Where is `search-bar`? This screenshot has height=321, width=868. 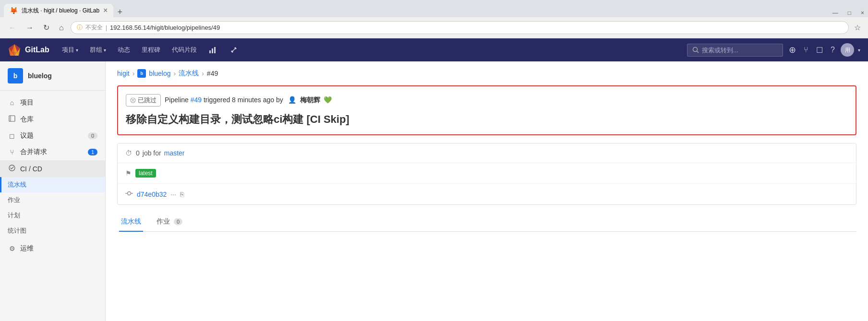 search-bar is located at coordinates (735, 50).